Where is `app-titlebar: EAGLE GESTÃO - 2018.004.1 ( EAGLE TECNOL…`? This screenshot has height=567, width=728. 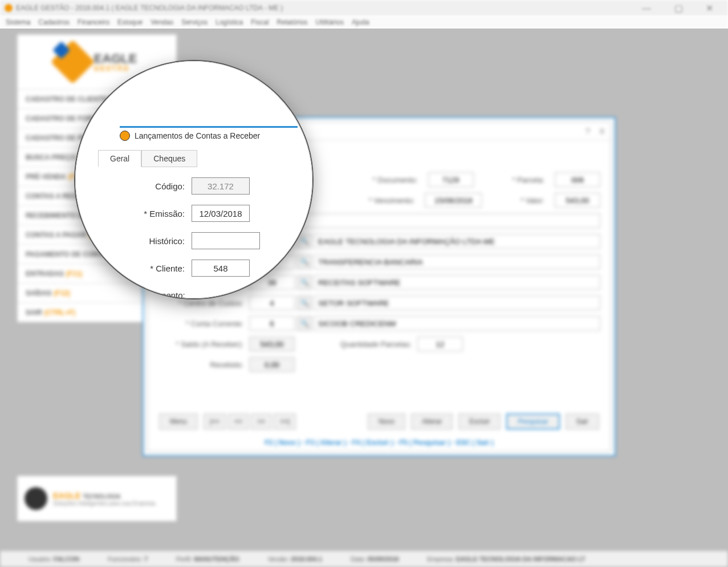
app-titlebar: EAGLE GESTÃO - 2018.004.1 ( EAGLE TECNOL… is located at coordinates (364, 8).